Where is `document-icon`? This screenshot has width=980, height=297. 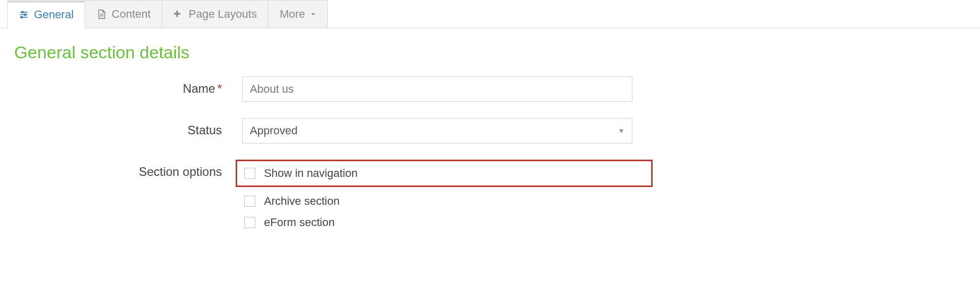
document-icon is located at coordinates (101, 14).